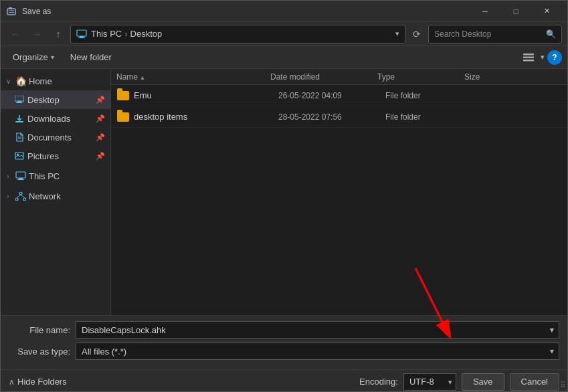  Describe the element at coordinates (529, 58) in the screenshot. I see `list-view-icon` at that location.